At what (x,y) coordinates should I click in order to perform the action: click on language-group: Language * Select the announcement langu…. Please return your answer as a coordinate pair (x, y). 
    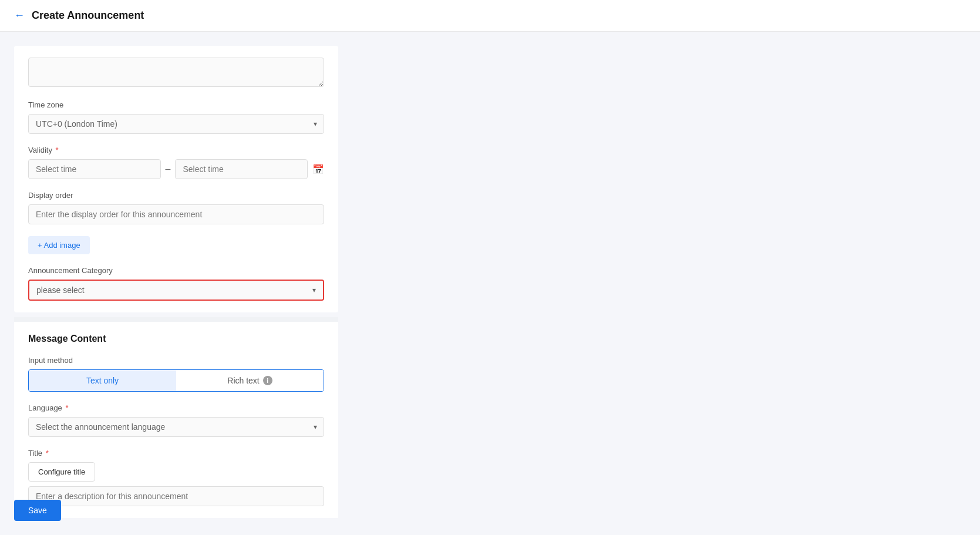
    Looking at the image, I should click on (176, 420).